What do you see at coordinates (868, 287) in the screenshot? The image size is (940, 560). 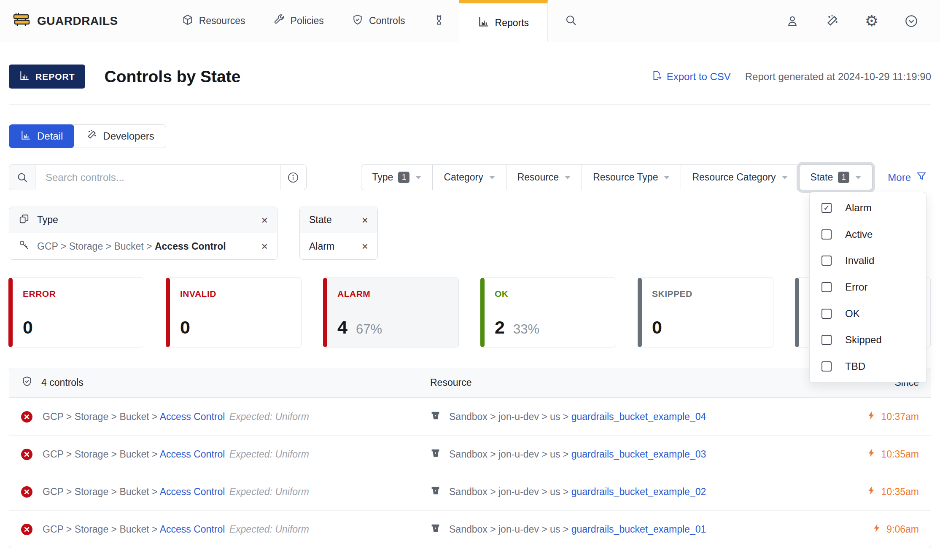 I see `state-filter-dropdown: ✓ Alarm Active Invalid Error OK Skipped …` at bounding box center [868, 287].